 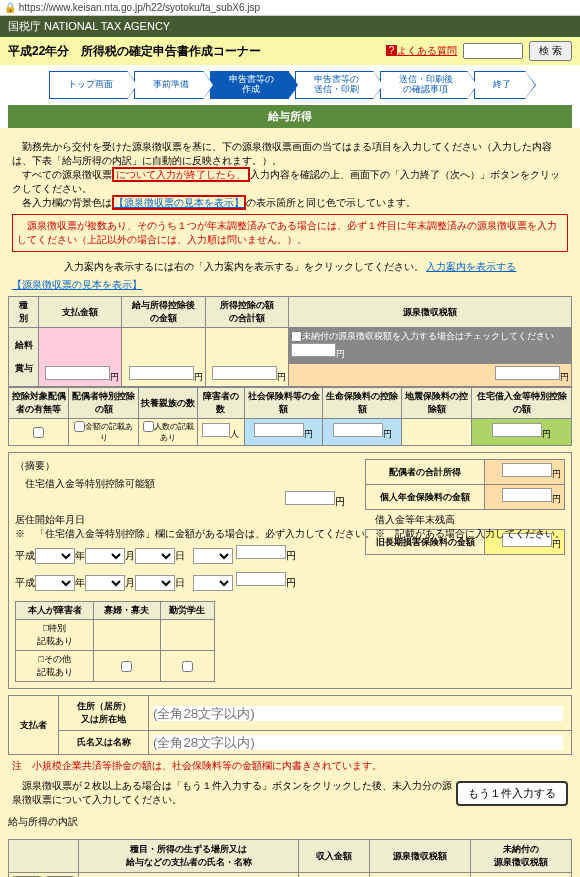 What do you see at coordinates (279, 430) in the screenshot?
I see `social-ins` at bounding box center [279, 430].